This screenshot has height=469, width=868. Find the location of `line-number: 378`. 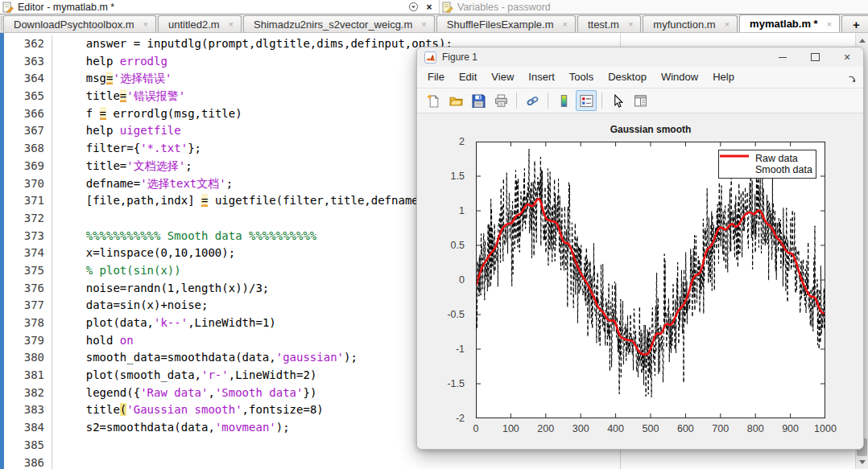

line-number: 378 is located at coordinates (28, 323).